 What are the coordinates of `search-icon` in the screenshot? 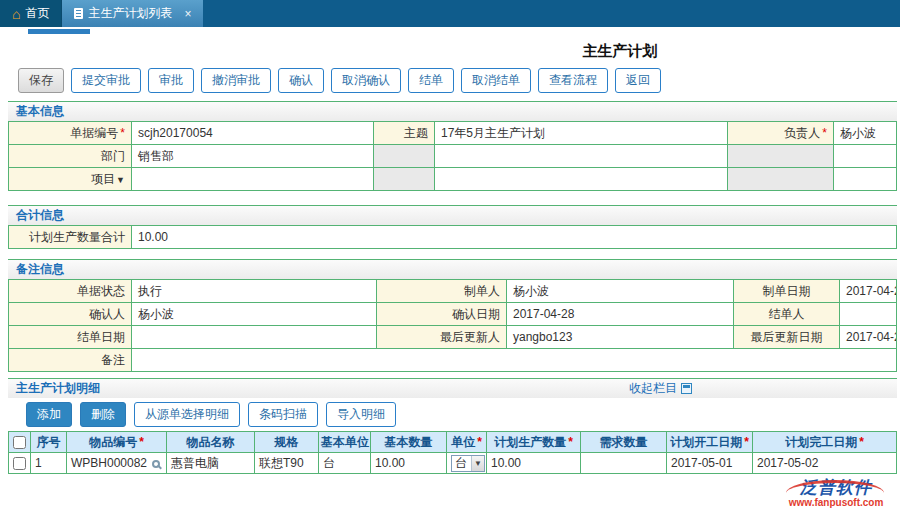 It's located at (156, 464).